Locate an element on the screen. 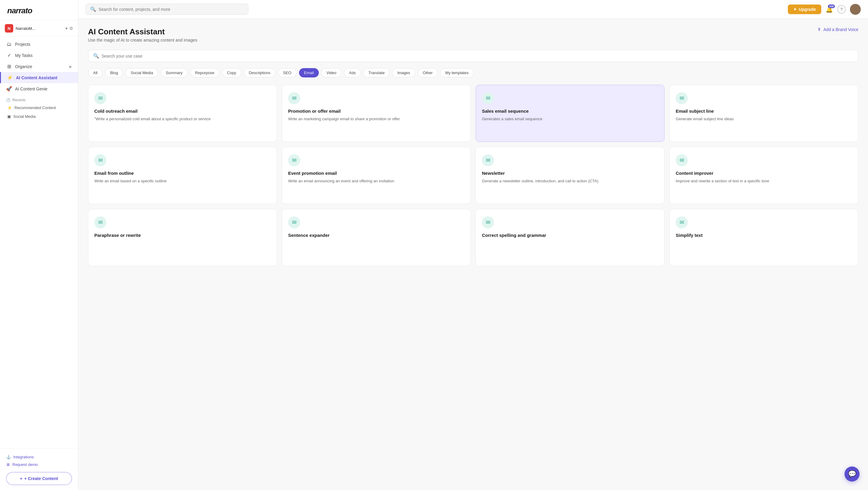 This screenshot has width=868, height=490. card-desc: Write an email based on a specific outli… is located at coordinates (183, 181).